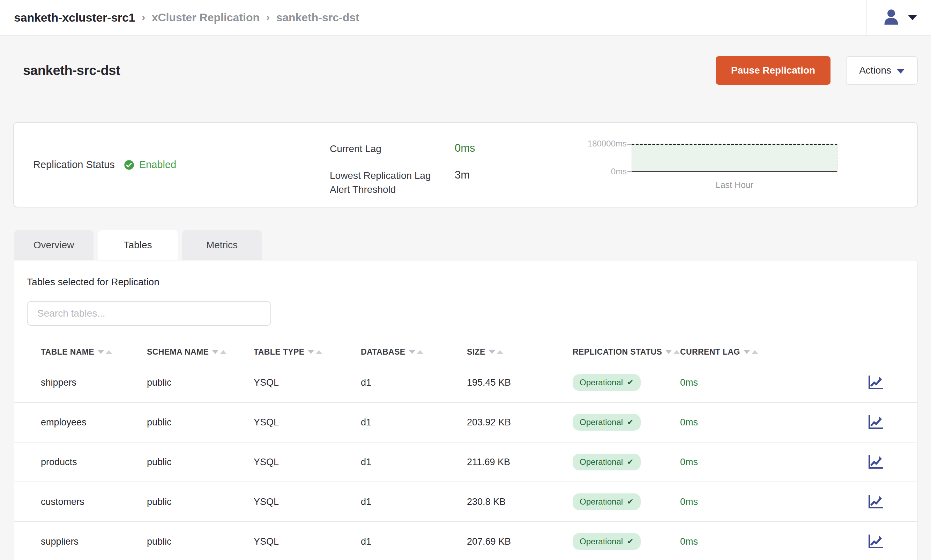  What do you see at coordinates (138, 245) in the screenshot?
I see `tab-bar: Overview Tables Metrics` at bounding box center [138, 245].